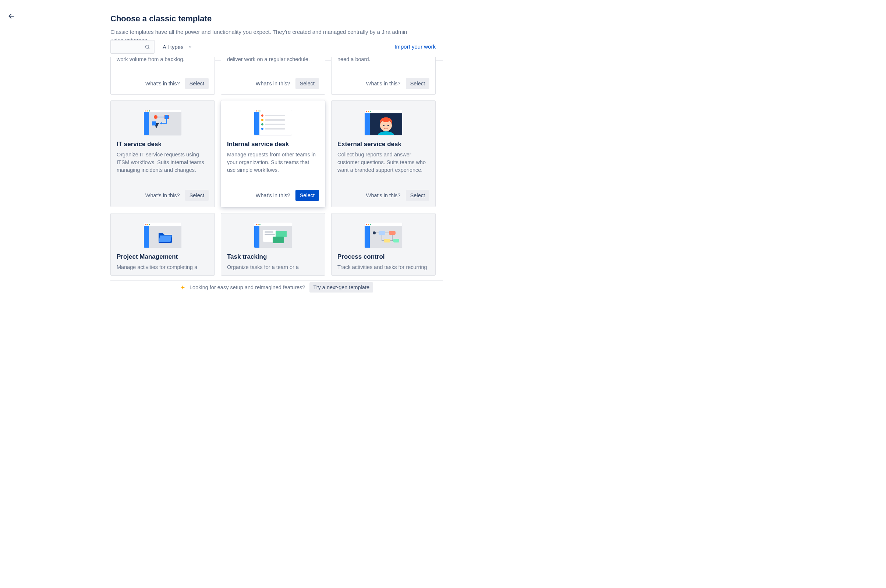  I want to click on back-button, so click(11, 16).